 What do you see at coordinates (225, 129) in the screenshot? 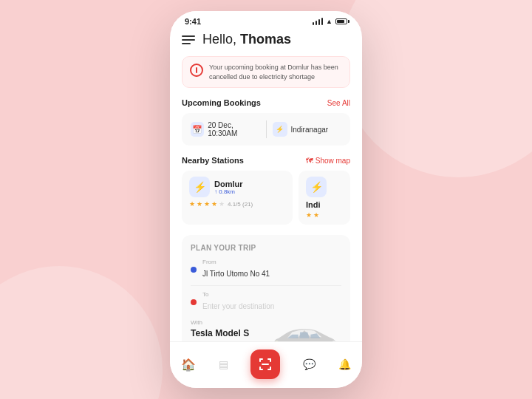
I see `booking-date: 📅 20 Dec, 10:30AM` at bounding box center [225, 129].